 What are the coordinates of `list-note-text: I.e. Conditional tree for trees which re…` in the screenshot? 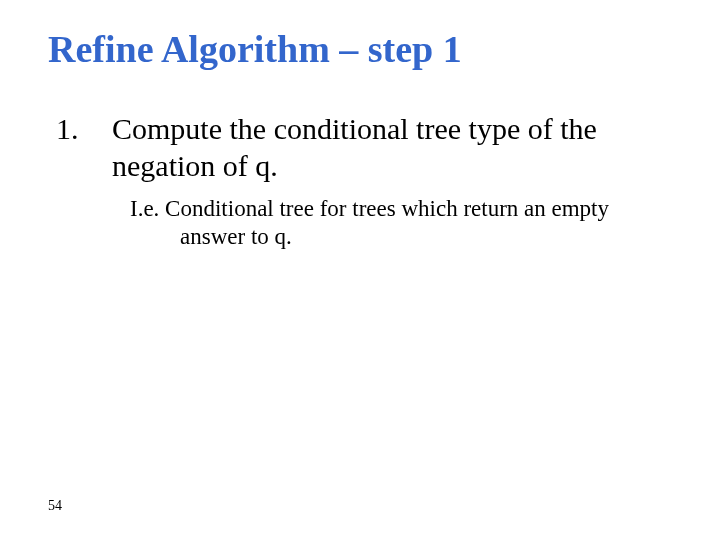 It's located at (401, 224).